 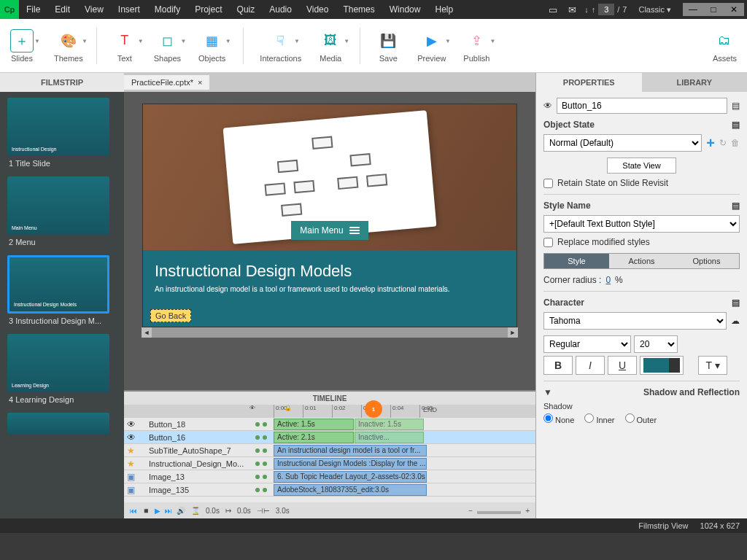 I want to click on close-tab-icon: ×, so click(x=200, y=82).